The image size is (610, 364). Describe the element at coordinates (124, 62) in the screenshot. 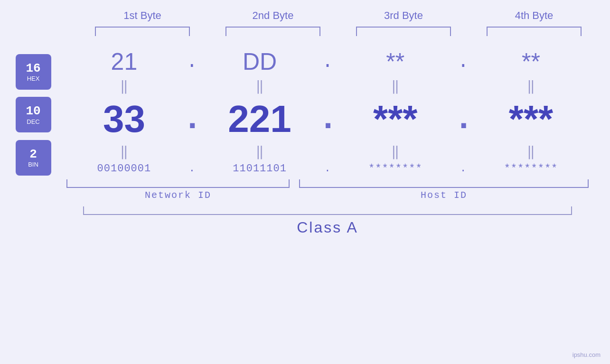

I see `hex-b1: 21` at that location.